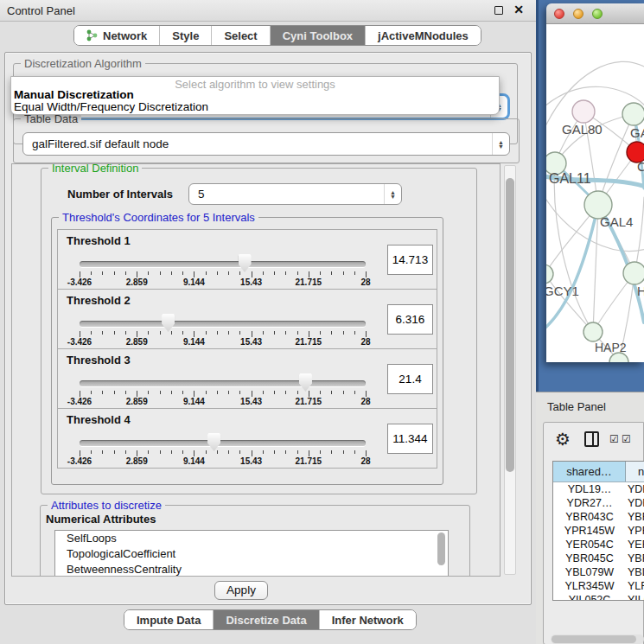 This screenshot has height=644, width=644. Describe the element at coordinates (185, 35) in the screenshot. I see `tab-style: Style` at that location.